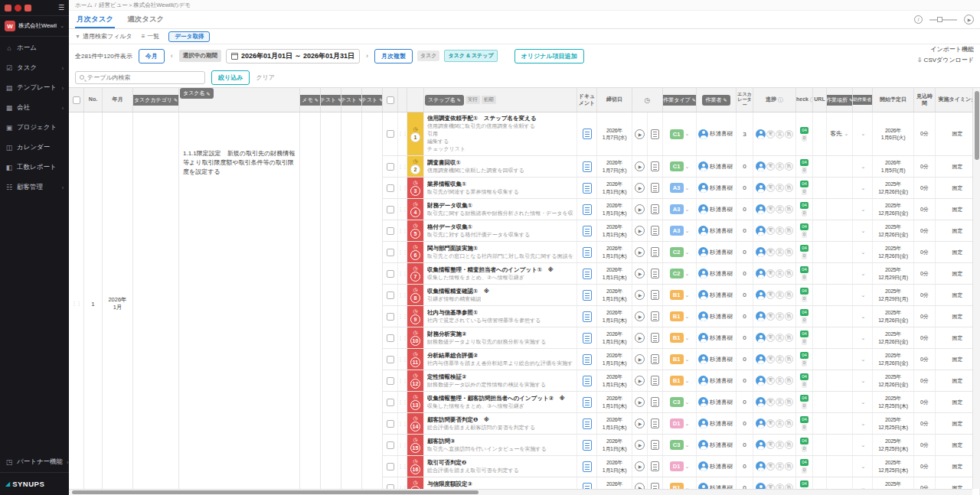  I want to click on col-header-task-category: タスクカテゴリ✎, so click(156, 100).